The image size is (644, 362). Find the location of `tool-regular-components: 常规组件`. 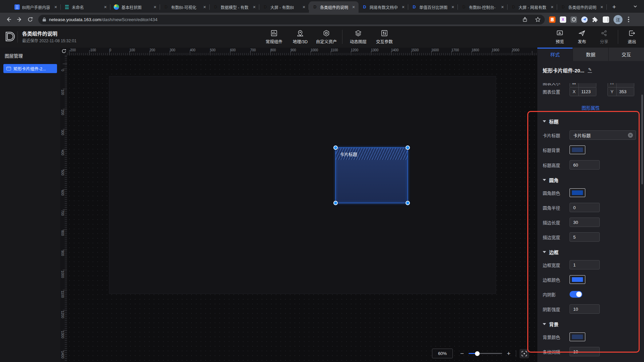

tool-regular-components: 常规组件 is located at coordinates (274, 37).